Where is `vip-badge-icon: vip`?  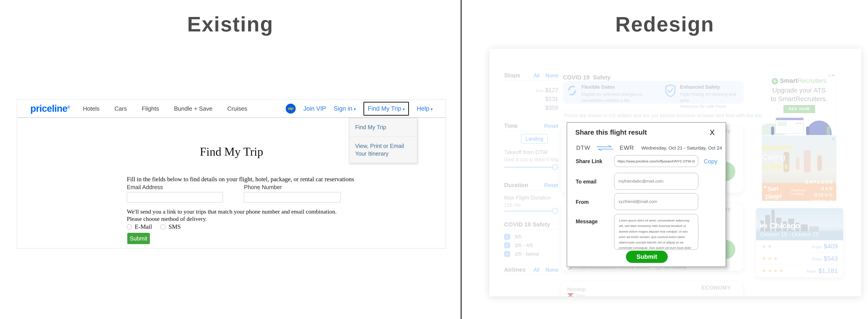
vip-badge-icon: vip is located at coordinates (290, 109).